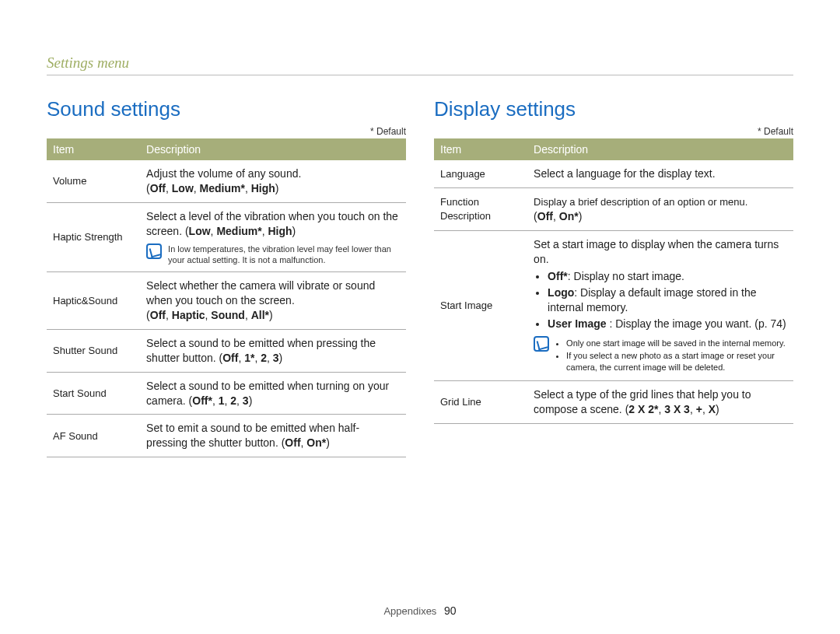 The width and height of the screenshot is (840, 634). I want to click on page-footer: Appendixes 90, so click(420, 611).